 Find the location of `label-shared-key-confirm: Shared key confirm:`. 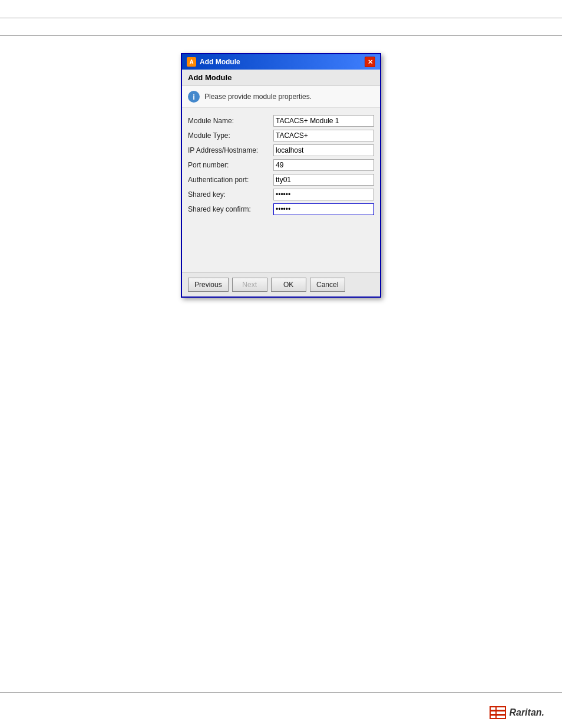

label-shared-key-confirm: Shared key confirm: is located at coordinates (231, 209).